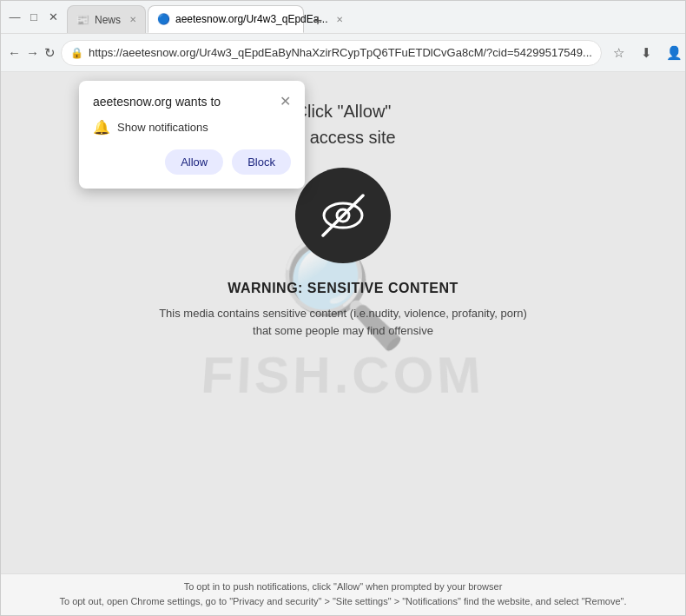  What do you see at coordinates (332, 53) in the screenshot?
I see `address-bar: 🔒 https://aeetesnow.org/Ur4w3_qEpdEaByNh…` at bounding box center [332, 53].